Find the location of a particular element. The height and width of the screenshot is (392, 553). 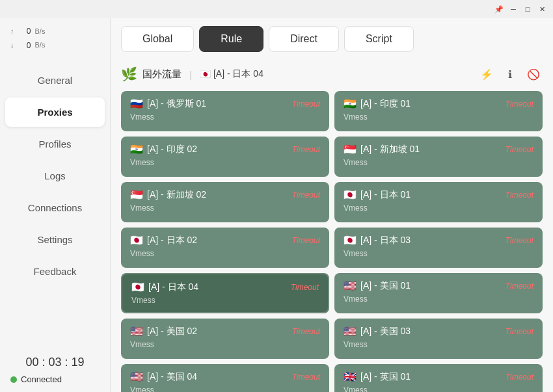

proxy-flag-jp-01: 🇯🇵 is located at coordinates (350, 195).